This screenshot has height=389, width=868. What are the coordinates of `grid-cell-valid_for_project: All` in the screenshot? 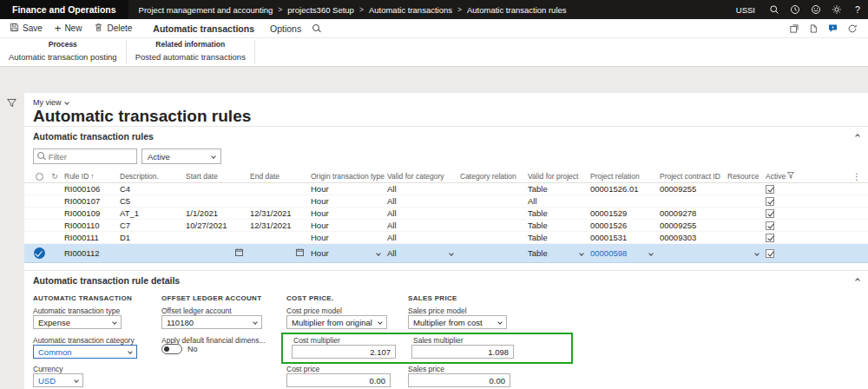 It's located at (557, 201).